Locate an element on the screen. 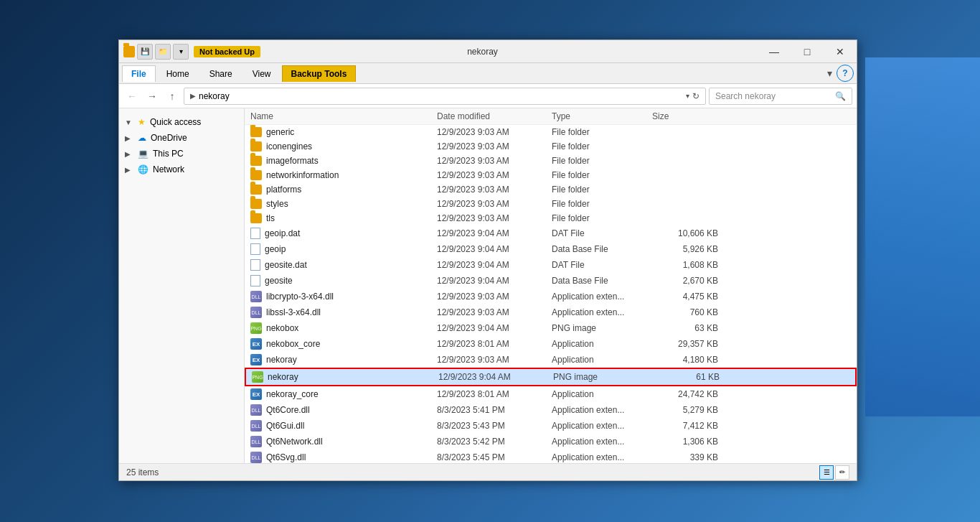  dll-icon: DLL is located at coordinates (256, 312).